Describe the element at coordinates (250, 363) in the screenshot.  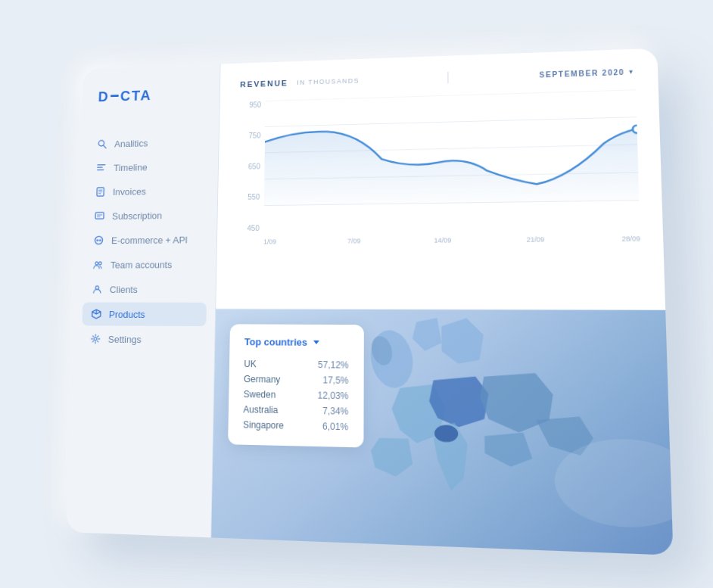
I see `country-name-uk: UK` at that location.